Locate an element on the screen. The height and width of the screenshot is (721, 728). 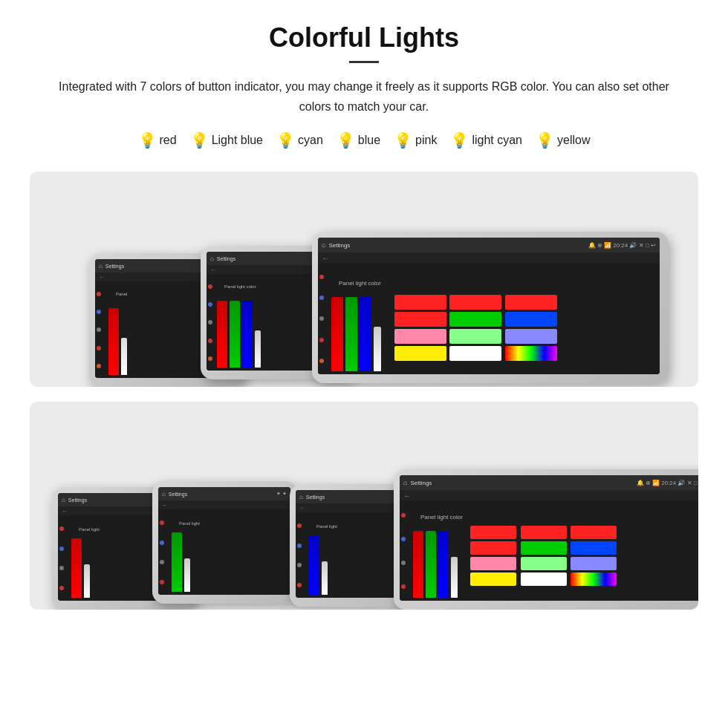
panel-label-1: Panel is located at coordinates (122, 294).